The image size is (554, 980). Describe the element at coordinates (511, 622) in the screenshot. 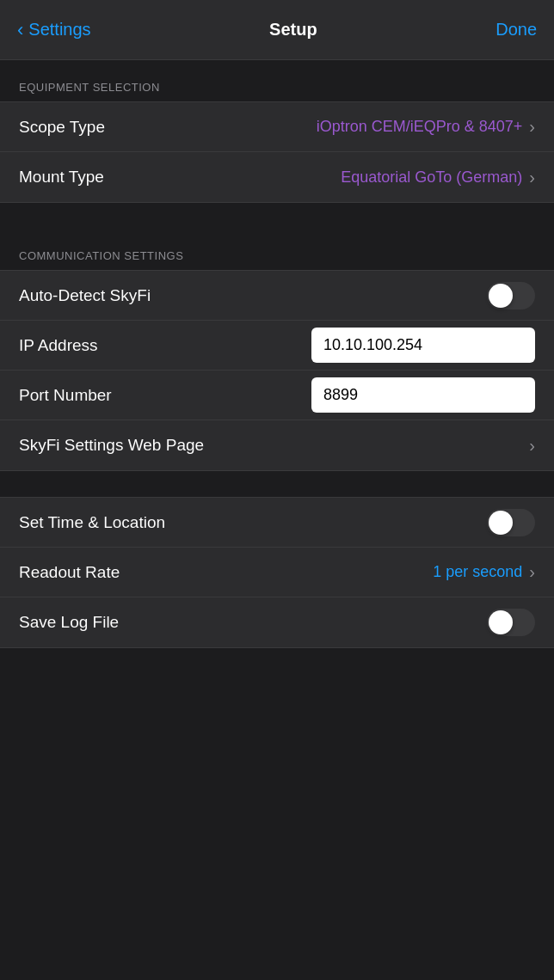

I see `save-log-toggle-track` at that location.